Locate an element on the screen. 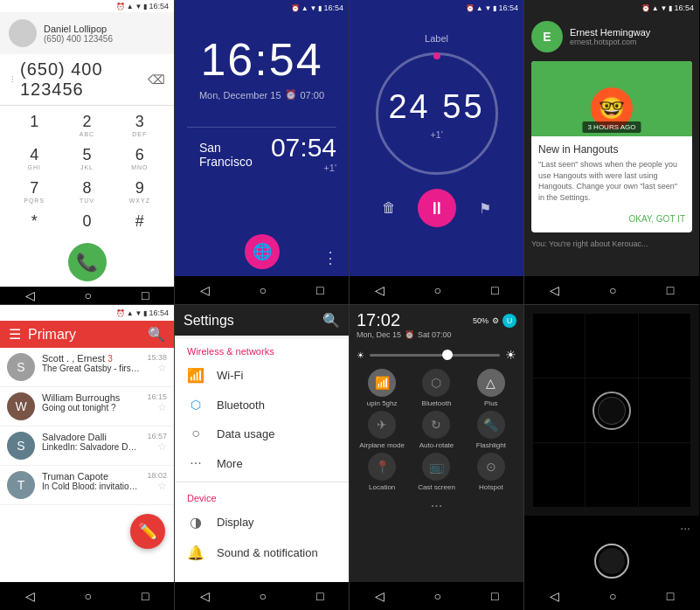 This screenshot has width=700, height=610. tile-location: 📍 Location is located at coordinates (382, 472).